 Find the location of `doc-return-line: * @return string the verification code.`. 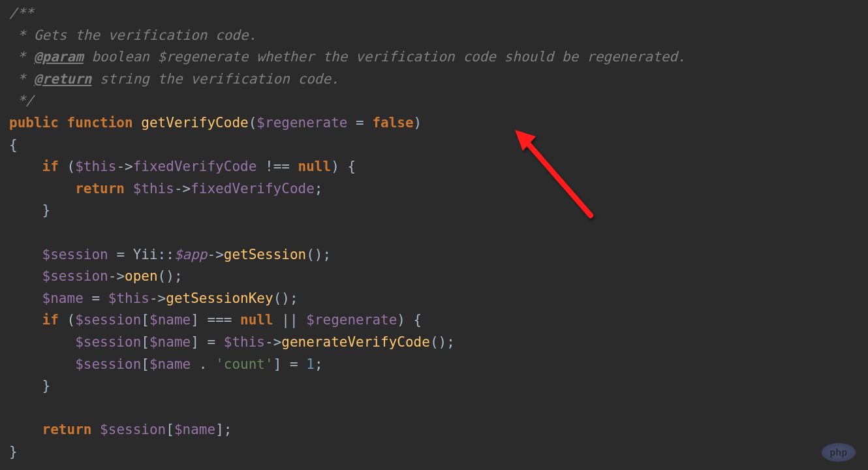

doc-return-line: * @return string the verification code. is located at coordinates (174, 79).